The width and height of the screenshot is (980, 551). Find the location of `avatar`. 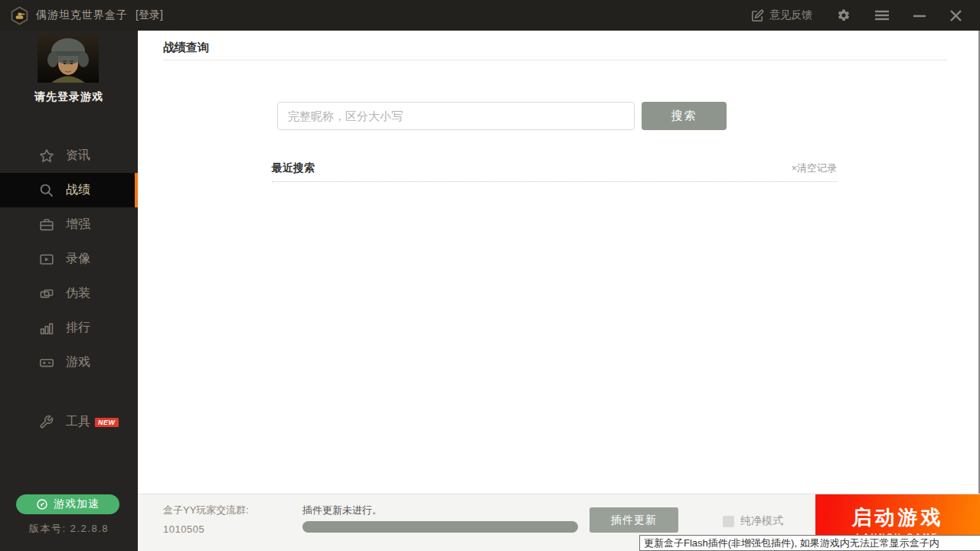

avatar is located at coordinates (68, 58).